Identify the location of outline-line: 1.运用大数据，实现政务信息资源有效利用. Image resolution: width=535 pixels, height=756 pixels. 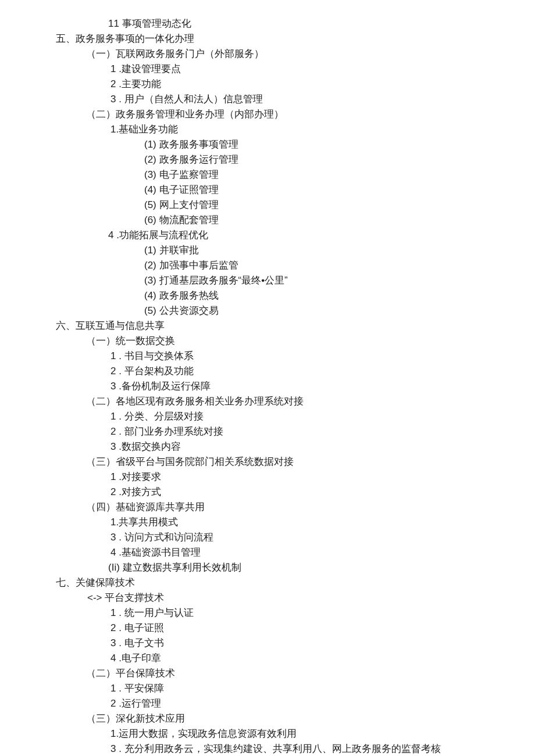
(268, 734).